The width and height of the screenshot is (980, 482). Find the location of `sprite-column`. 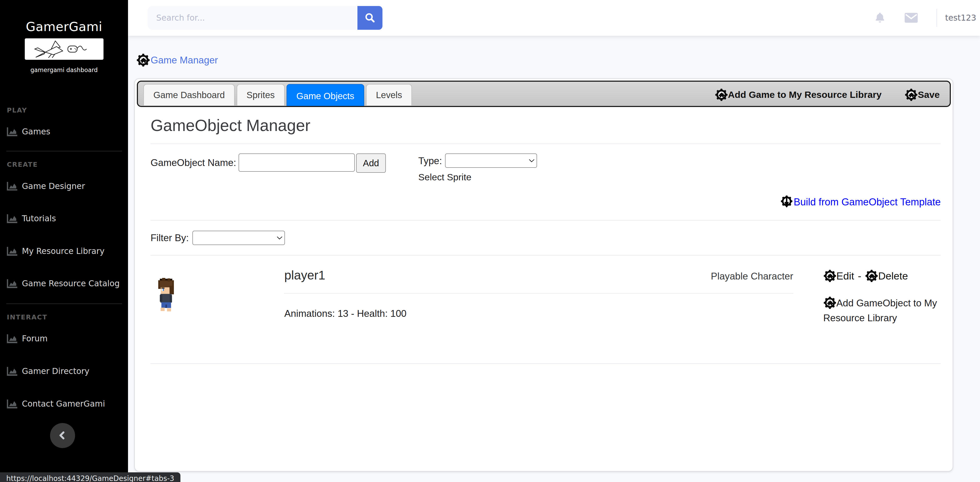

sprite-column is located at coordinates (217, 297).